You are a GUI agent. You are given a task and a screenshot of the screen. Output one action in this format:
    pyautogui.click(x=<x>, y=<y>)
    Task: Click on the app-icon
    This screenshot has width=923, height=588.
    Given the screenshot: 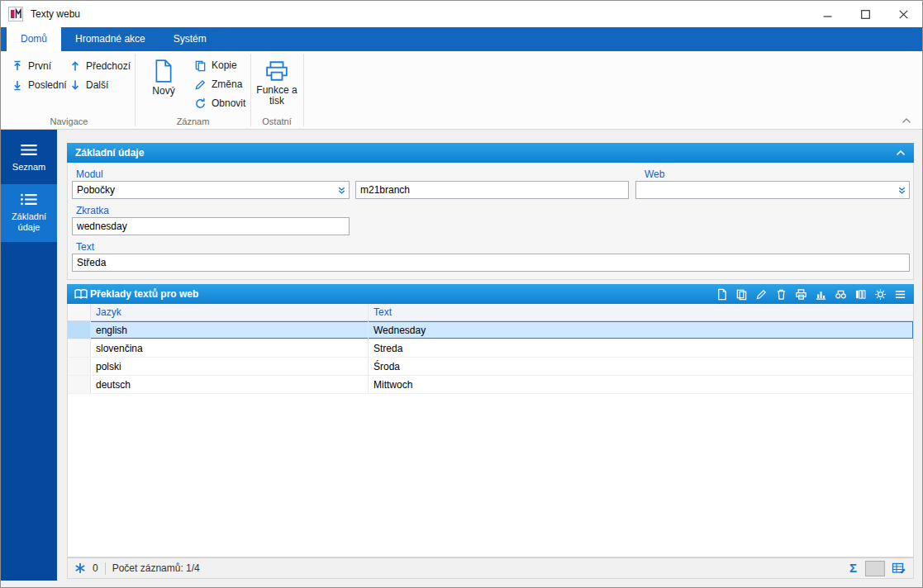 What is the action you would take?
    pyautogui.click(x=16, y=14)
    